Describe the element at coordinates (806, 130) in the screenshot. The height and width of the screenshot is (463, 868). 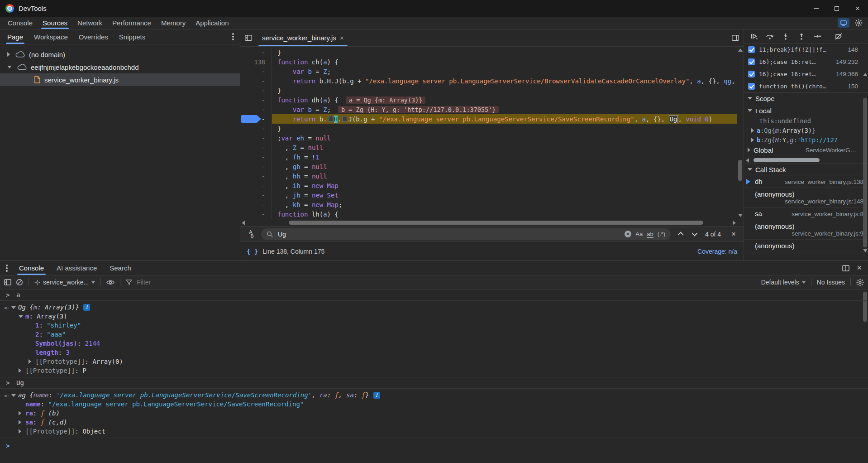
I see `scope-variable: a: Qg {m: Array(3)}` at that location.